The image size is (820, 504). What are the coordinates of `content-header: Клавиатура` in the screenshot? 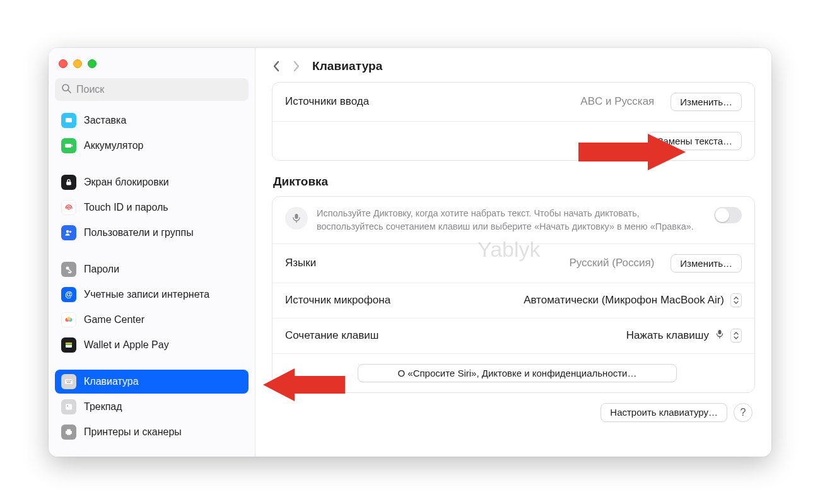 It's located at (513, 65).